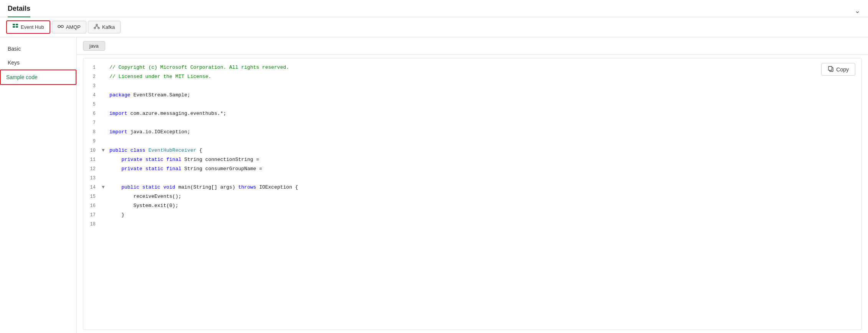  What do you see at coordinates (472, 68) in the screenshot?
I see `code-line: 1 // Copyright (c) Microsoft Corporation…` at bounding box center [472, 68].